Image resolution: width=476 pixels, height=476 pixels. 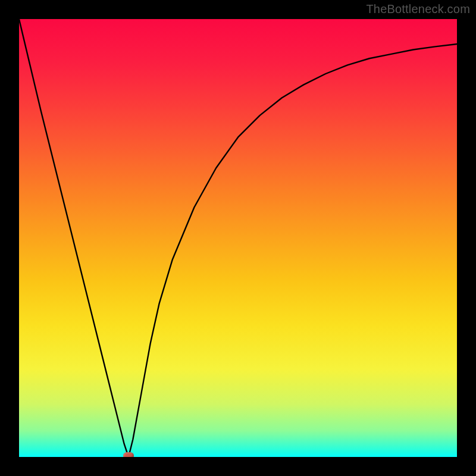 I want to click on optimal-point-marker, so click(x=129, y=455).